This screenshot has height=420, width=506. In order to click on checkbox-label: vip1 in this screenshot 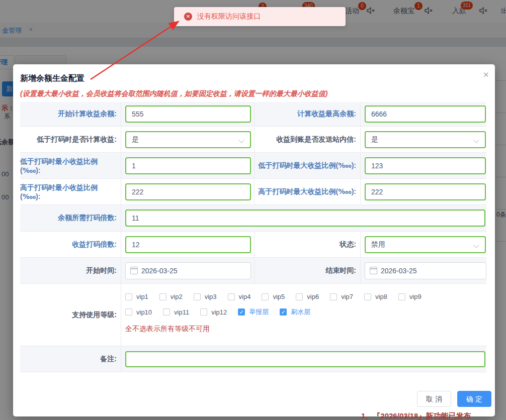, I will do `click(142, 296)`.